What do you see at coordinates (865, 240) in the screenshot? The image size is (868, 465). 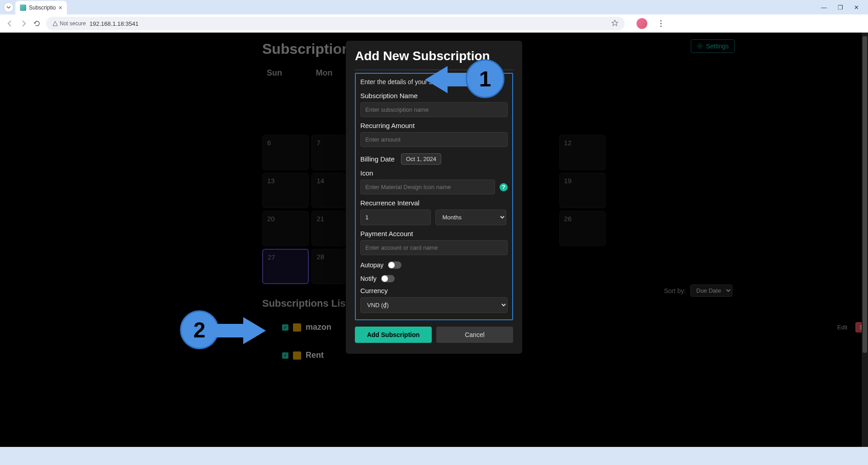 I see `vertical-scrollbar` at bounding box center [865, 240].